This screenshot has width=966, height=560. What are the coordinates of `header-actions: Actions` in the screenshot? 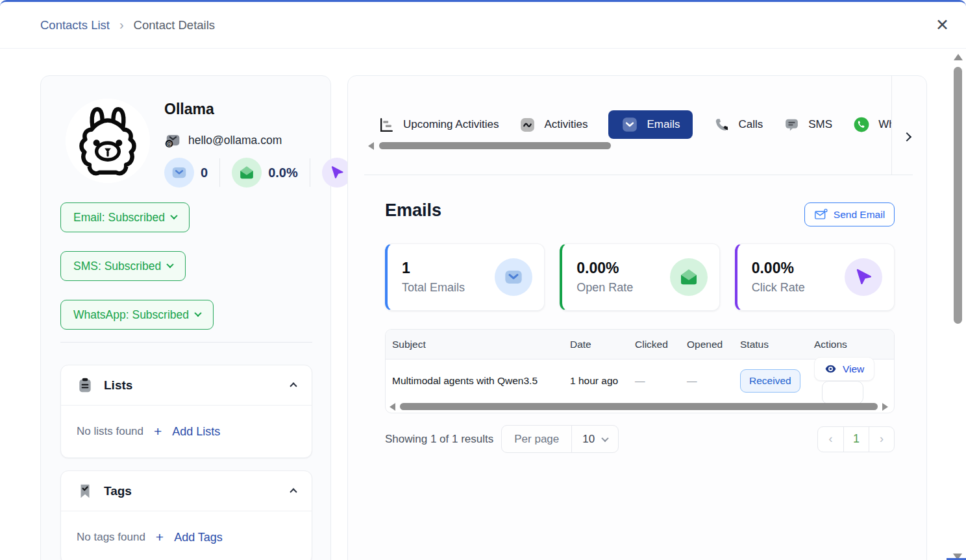 It's located at (854, 345).